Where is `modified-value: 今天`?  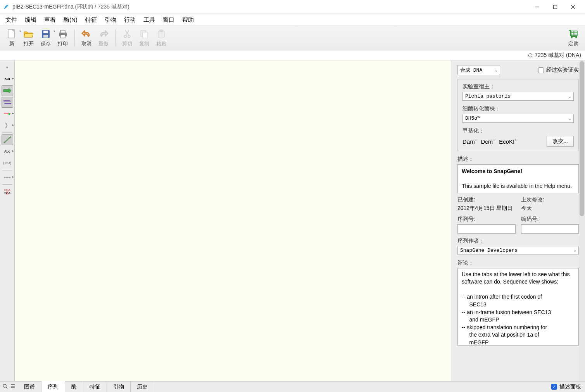 modified-value: 今天 is located at coordinates (550, 208).